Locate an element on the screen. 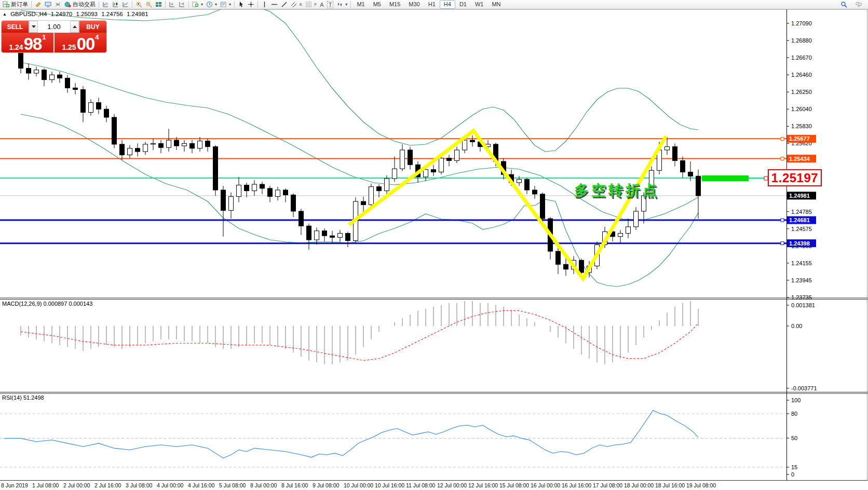 The image size is (868, 490). timeframe-D1: D1 is located at coordinates (463, 4).